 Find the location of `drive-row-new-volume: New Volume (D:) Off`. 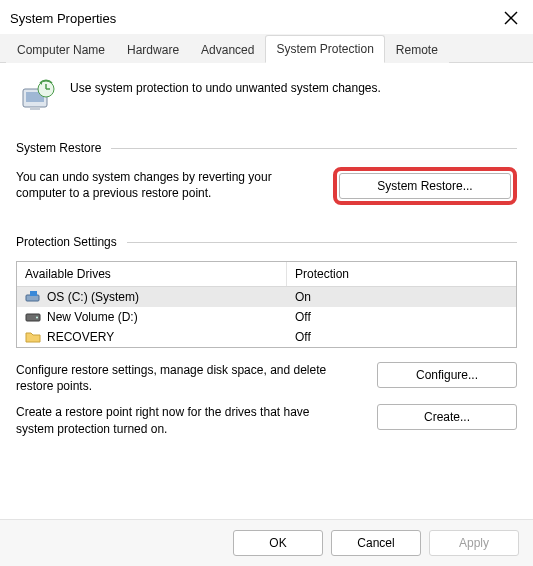

drive-row-new-volume: New Volume (D:) Off is located at coordinates (266, 317).